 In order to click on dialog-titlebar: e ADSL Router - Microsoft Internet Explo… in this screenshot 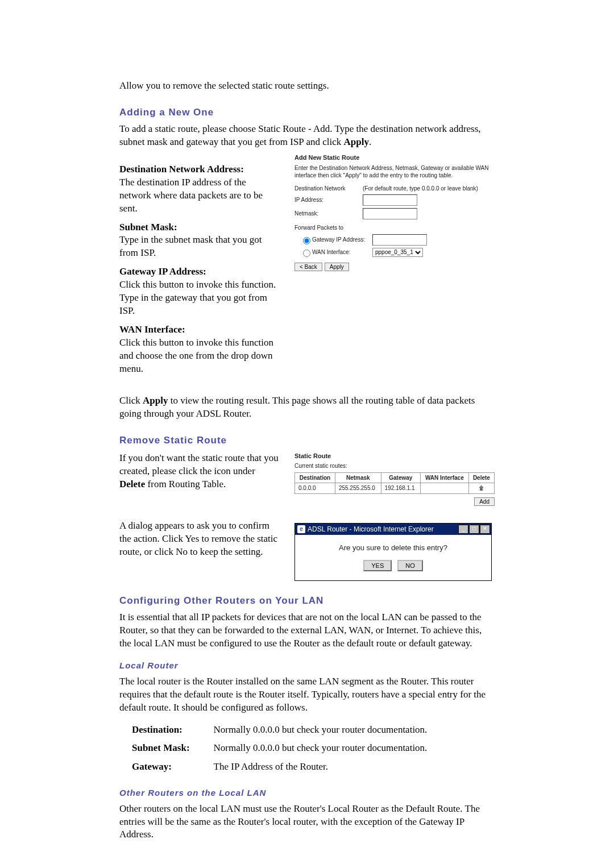, I will do `click(393, 529)`.